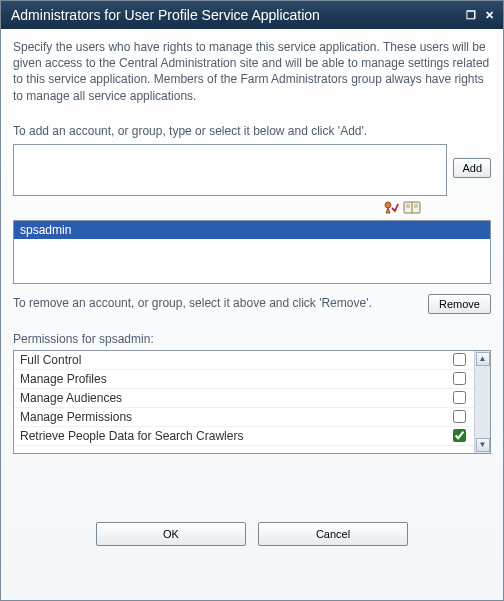  I want to click on add-button: Add, so click(472, 168).